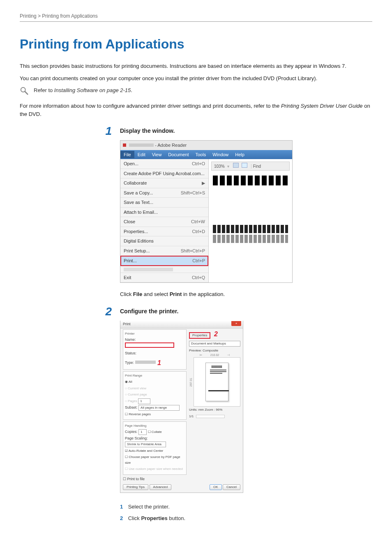 The image size is (392, 555). Describe the element at coordinates (164, 270) in the screenshot. I see `menu-greyed-row` at that location.